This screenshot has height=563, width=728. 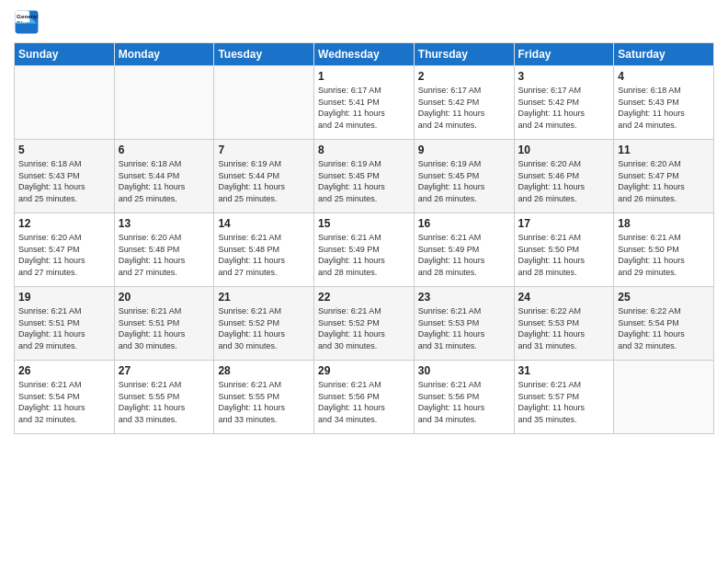 What do you see at coordinates (564, 250) in the screenshot?
I see `calendar-cell: 17Sunrise: 6:21 AM Sunset: 5:50 PM Dayli…` at bounding box center [564, 250].